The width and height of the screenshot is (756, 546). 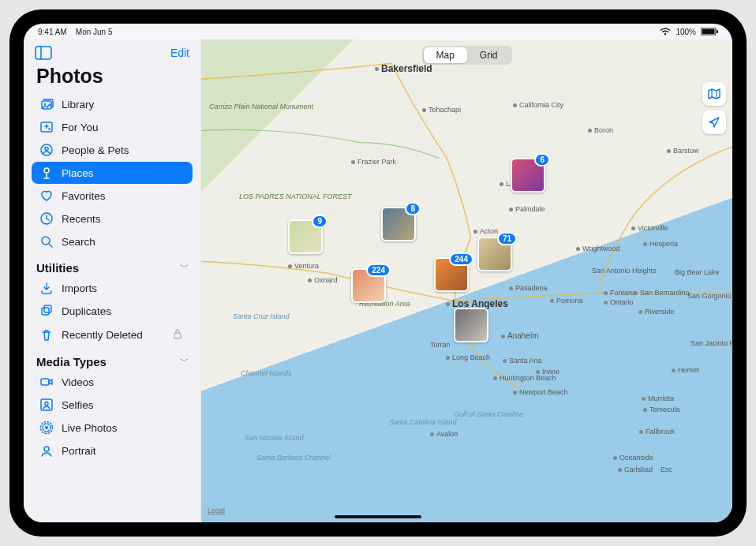 I want to click on map-label: Carrizo Plain National Monument, so click(x=261, y=107).